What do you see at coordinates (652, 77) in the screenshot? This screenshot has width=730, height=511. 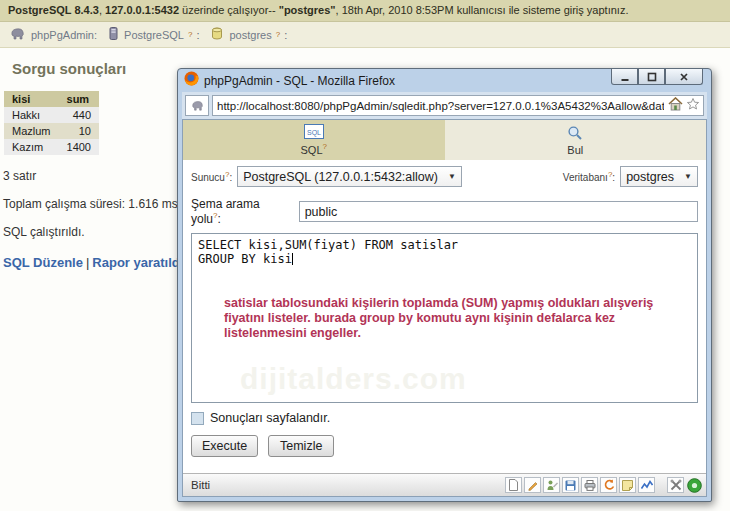 I see `maximize-button` at bounding box center [652, 77].